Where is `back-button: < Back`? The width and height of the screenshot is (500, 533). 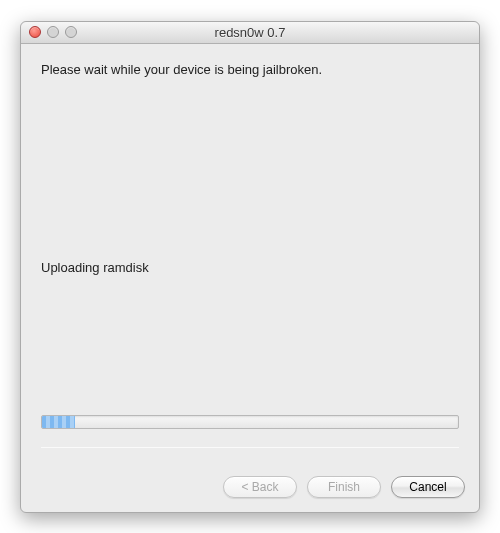
back-button: < Back is located at coordinates (260, 487).